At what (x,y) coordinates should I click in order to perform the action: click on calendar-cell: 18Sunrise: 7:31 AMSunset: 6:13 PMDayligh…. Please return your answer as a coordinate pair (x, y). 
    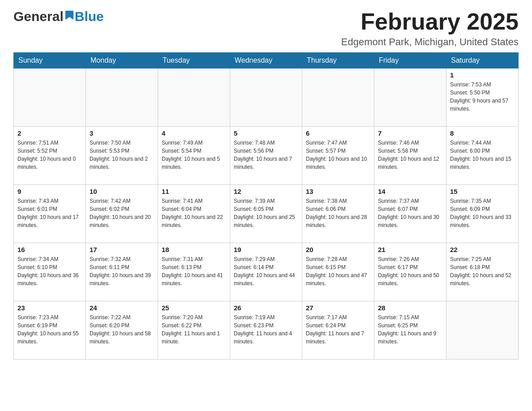
    Looking at the image, I should click on (194, 272).